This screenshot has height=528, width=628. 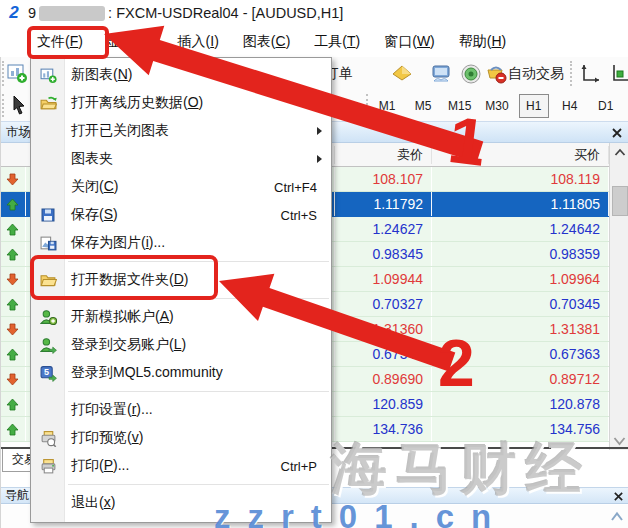 What do you see at coordinates (48, 374) in the screenshot?
I see `mql5-icon: 5` at bounding box center [48, 374].